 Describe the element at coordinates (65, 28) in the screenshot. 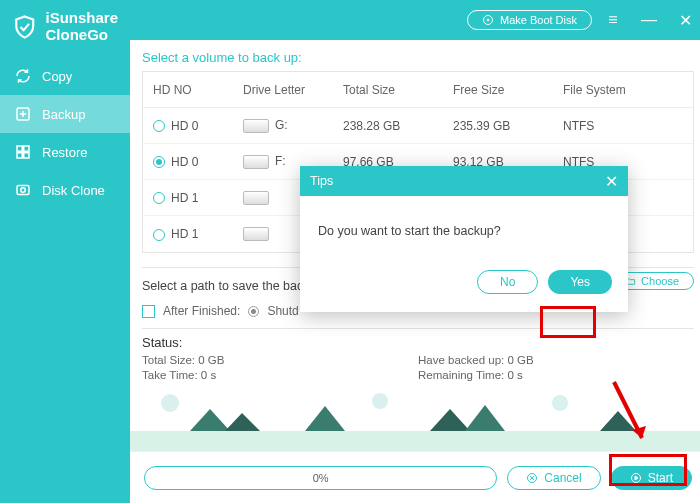

I see `app-logo: iSunshare CloneGo` at that location.